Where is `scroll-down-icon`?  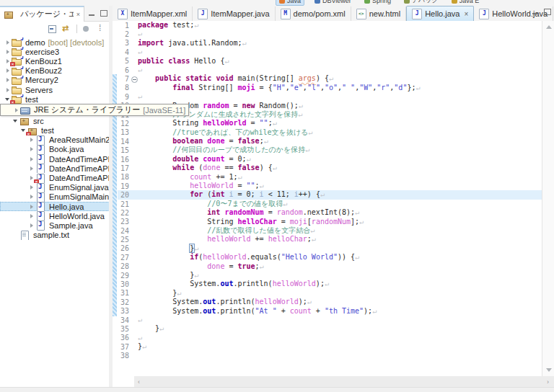
scroll-down-icon is located at coordinates (549, 370).